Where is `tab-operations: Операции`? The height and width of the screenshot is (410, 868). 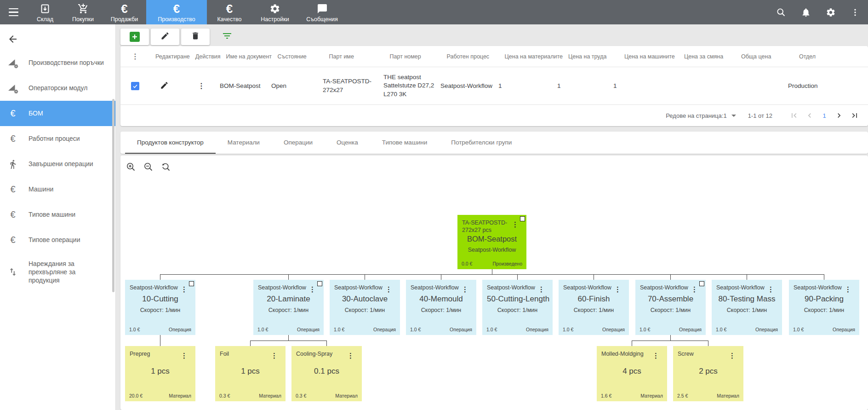
tab-operations: Операции is located at coordinates (298, 143).